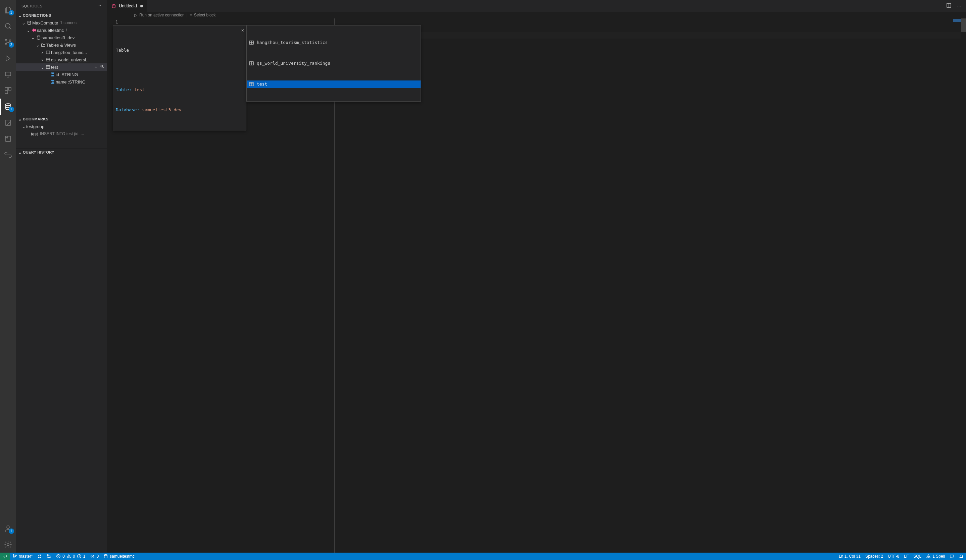 The width and height of the screenshot is (966, 560). What do you see at coordinates (958, 21) in the screenshot?
I see `minimap` at bounding box center [958, 21].